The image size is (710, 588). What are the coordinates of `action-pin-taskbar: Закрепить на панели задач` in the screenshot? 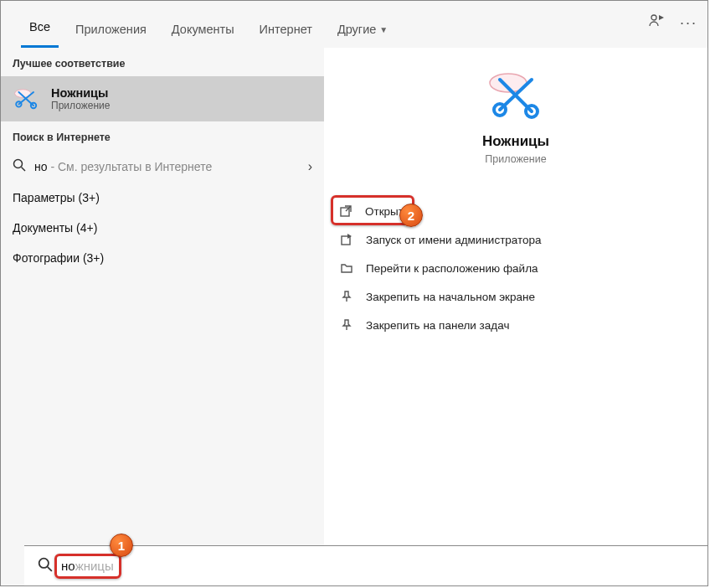 It's located at (516, 325).